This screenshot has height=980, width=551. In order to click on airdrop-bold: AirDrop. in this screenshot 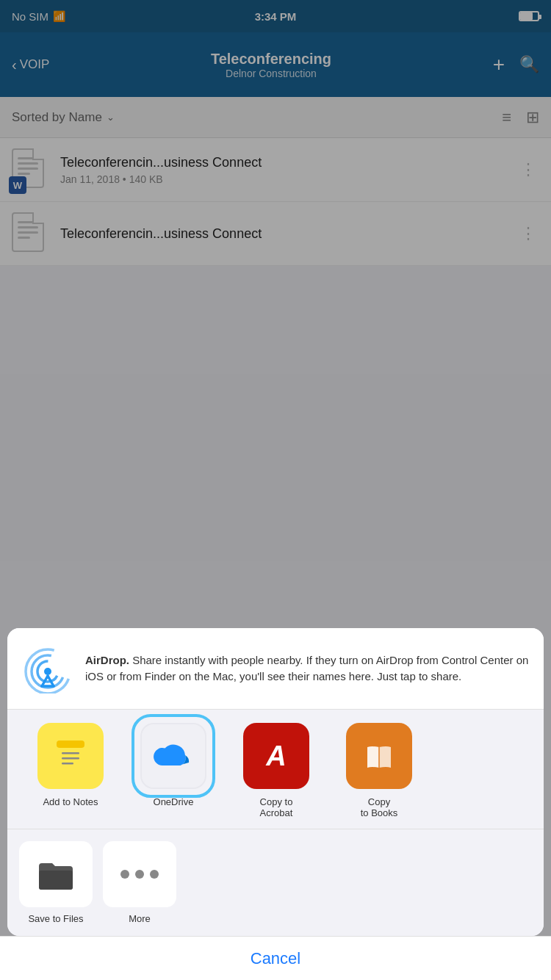, I will do `click(107, 660)`.